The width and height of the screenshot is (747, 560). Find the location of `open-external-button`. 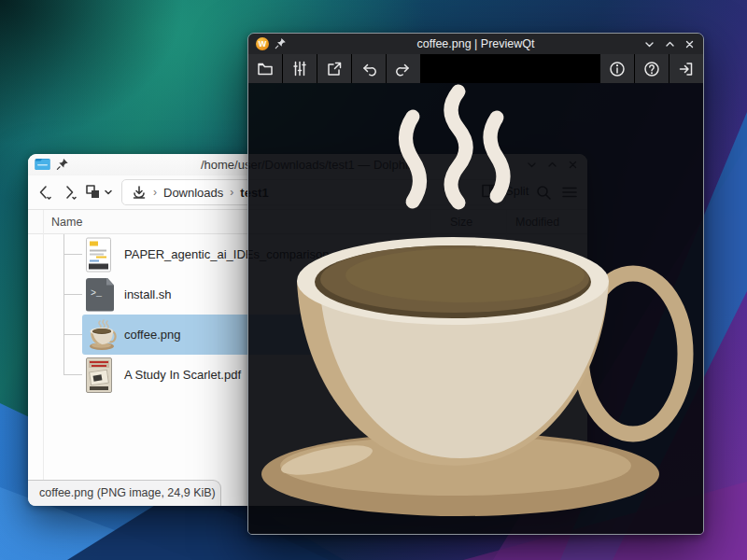

open-external-button is located at coordinates (334, 69).